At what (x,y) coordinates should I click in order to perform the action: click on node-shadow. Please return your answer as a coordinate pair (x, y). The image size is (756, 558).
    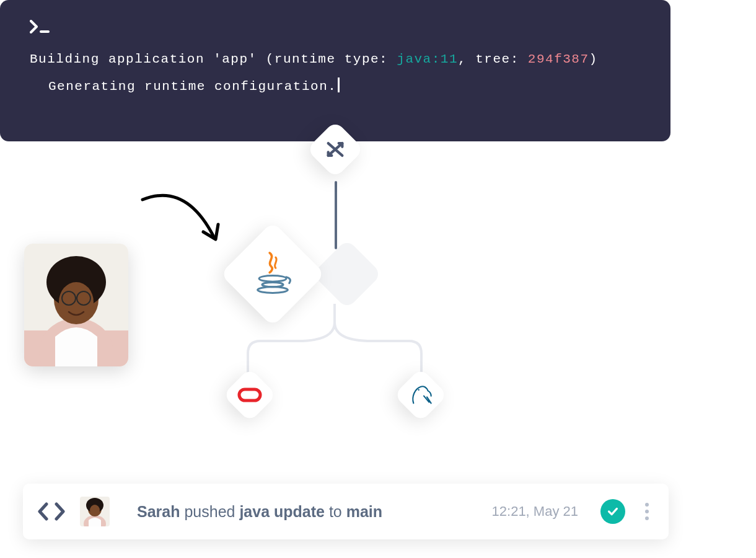
    Looking at the image, I should click on (347, 274).